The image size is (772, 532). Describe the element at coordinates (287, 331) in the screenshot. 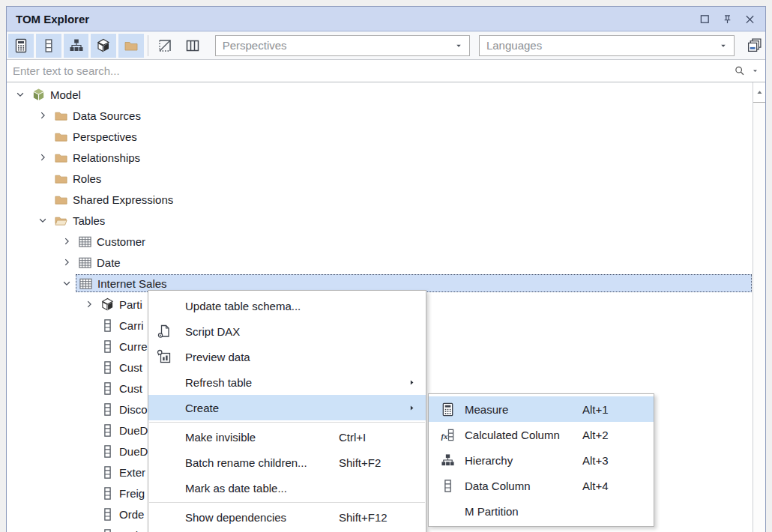

I see `menu-item-script-dax: Script DAX` at that location.